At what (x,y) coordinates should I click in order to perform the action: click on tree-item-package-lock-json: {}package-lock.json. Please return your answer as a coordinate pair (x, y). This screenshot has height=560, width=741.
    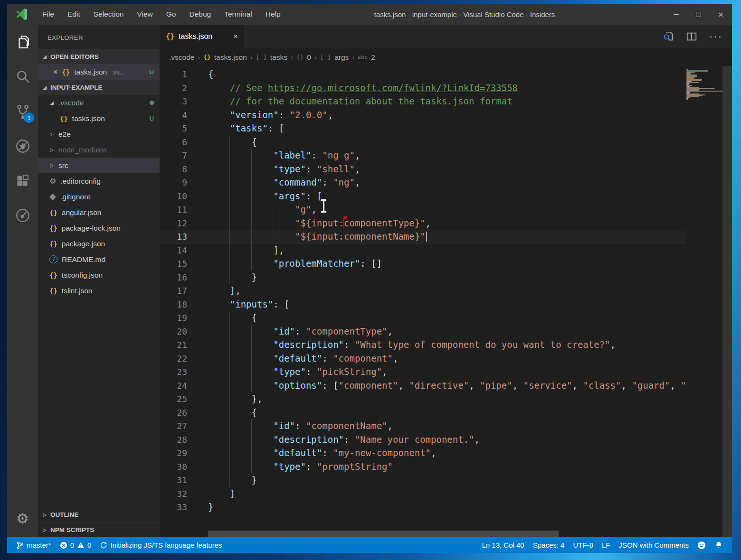
    Looking at the image, I should click on (99, 228).